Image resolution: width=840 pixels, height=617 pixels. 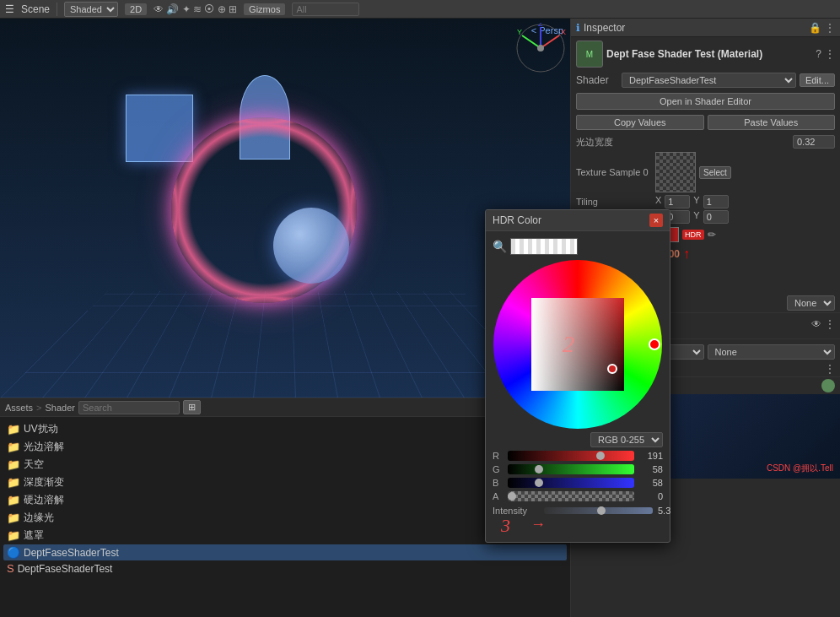 I want to click on more-options-icon: ⋮, so click(x=830, y=369).